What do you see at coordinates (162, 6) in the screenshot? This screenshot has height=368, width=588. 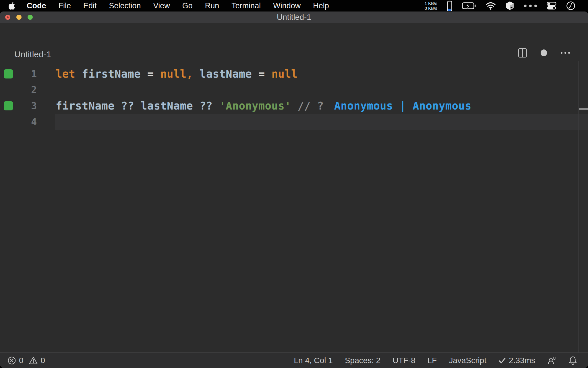 I see `menu-item-view: View` at bounding box center [162, 6].